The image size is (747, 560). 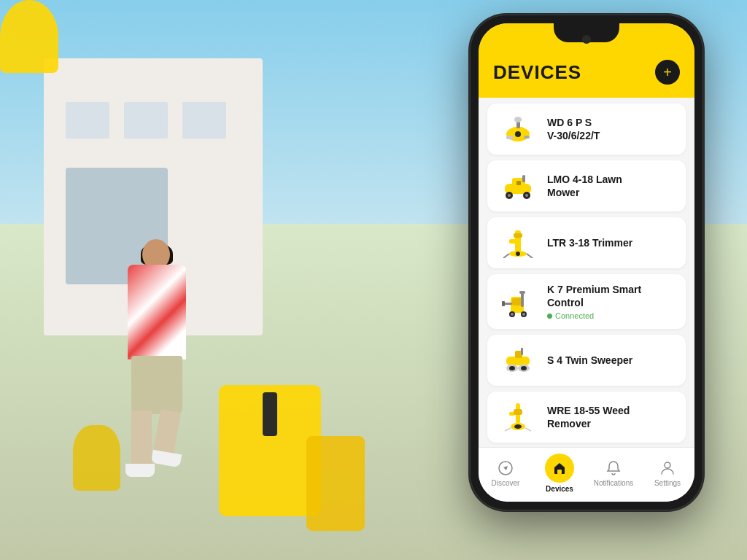 What do you see at coordinates (587, 39) in the screenshot?
I see `phone-camera` at bounding box center [587, 39].